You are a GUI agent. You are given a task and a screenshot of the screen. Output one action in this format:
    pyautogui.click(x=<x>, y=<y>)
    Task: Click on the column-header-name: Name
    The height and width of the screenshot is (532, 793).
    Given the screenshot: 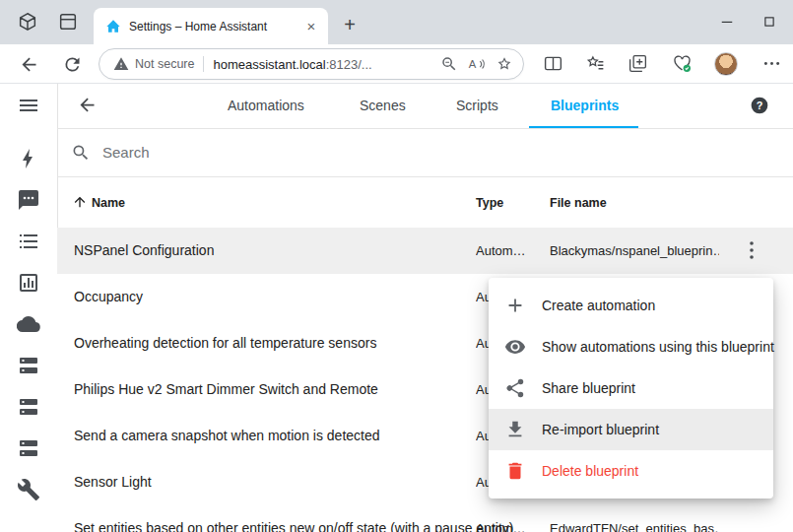 What is the action you would take?
    pyautogui.click(x=108, y=203)
    